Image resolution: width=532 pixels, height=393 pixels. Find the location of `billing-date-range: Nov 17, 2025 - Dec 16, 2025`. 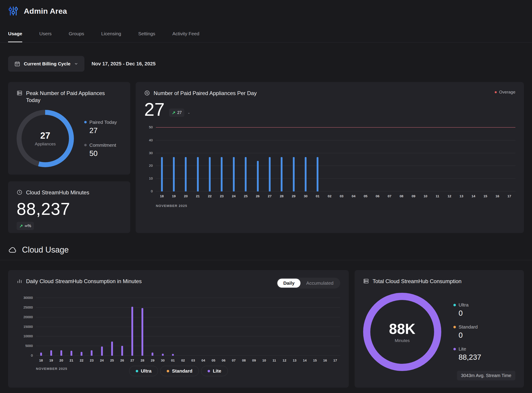

billing-date-range: Nov 17, 2025 - Dec 16, 2025 is located at coordinates (124, 64).